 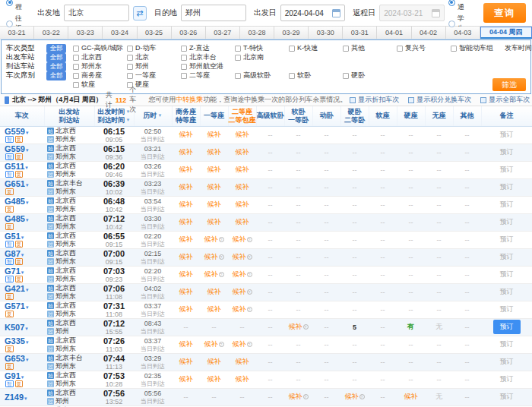 I want to click on date-tab: 04-03, so click(x=464, y=33).